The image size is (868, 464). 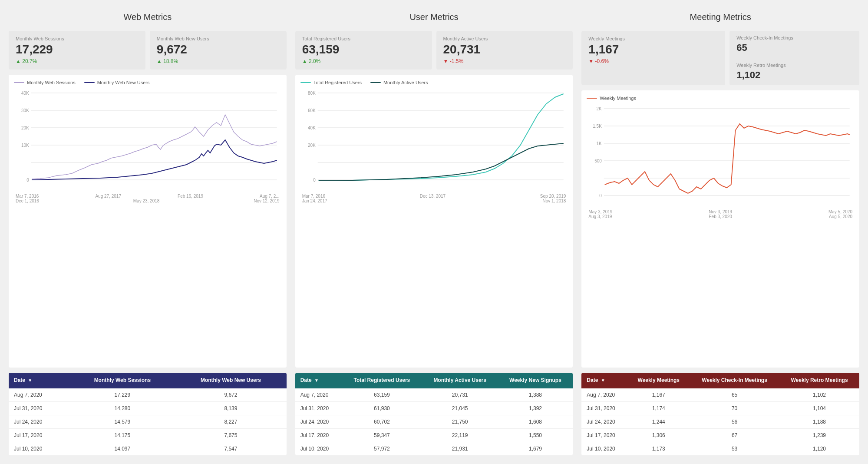 I want to click on weekly-meetings-legend-line, so click(x=592, y=98).